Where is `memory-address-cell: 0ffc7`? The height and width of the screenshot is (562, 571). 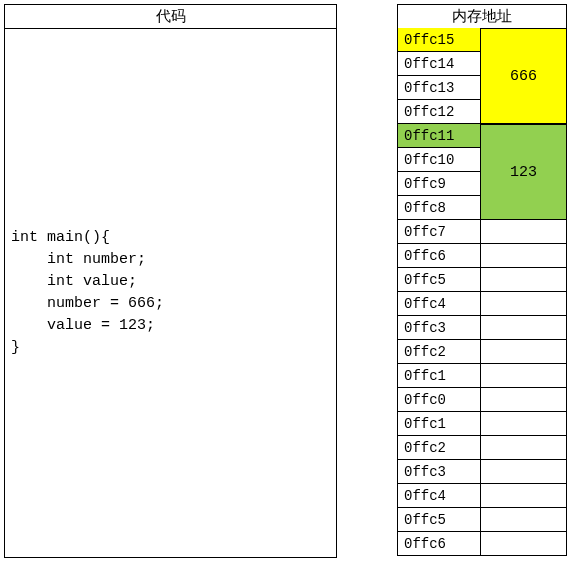
memory-address-cell: 0ffc7 is located at coordinates (439, 232).